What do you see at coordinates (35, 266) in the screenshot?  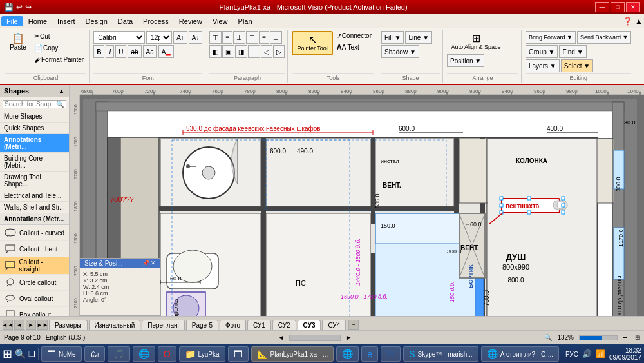 I see `shape-callout-straight: Callout - straight` at bounding box center [35, 266].